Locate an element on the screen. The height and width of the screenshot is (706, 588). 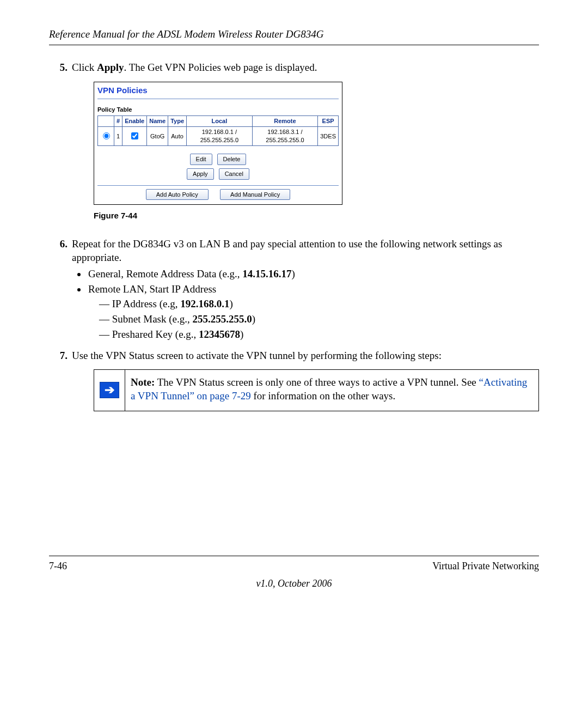
col-remote: Remote is located at coordinates (285, 121).